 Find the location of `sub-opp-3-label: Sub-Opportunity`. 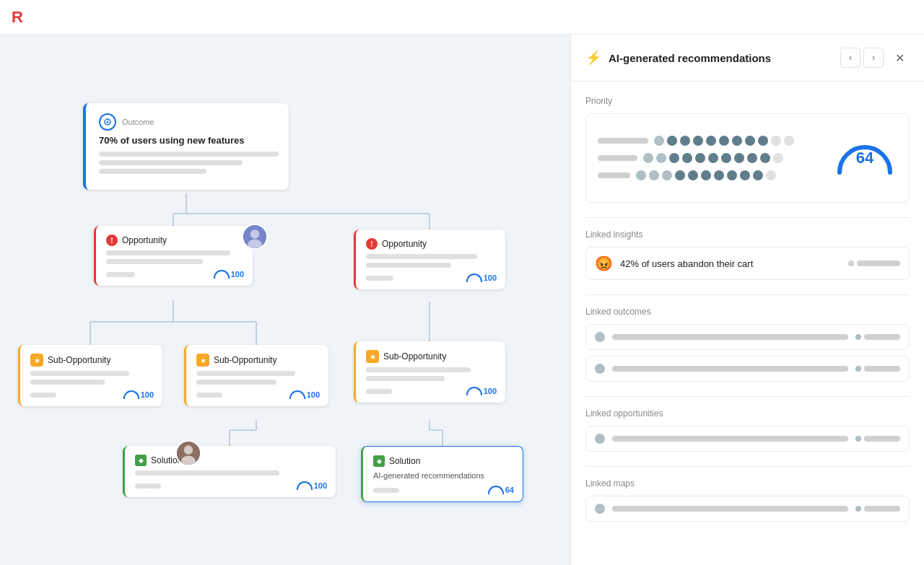

sub-opp-3-label: Sub-Opportunity is located at coordinates (414, 356).